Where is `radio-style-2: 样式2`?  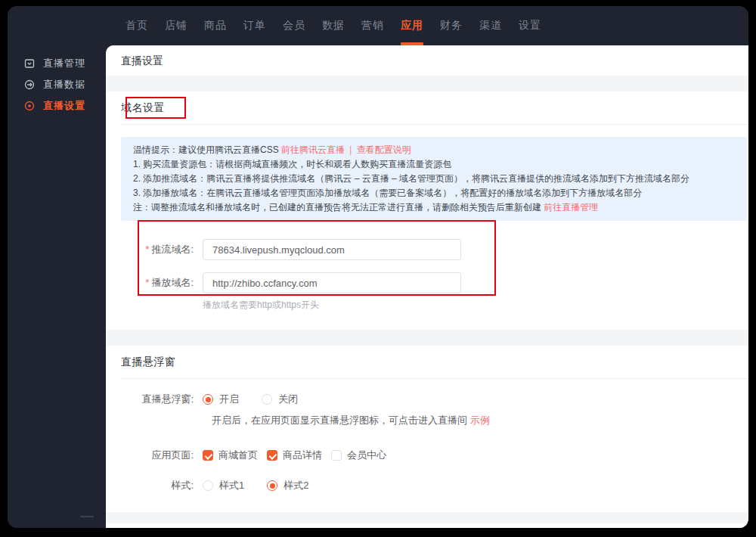 radio-style-2: 样式2 is located at coordinates (287, 486).